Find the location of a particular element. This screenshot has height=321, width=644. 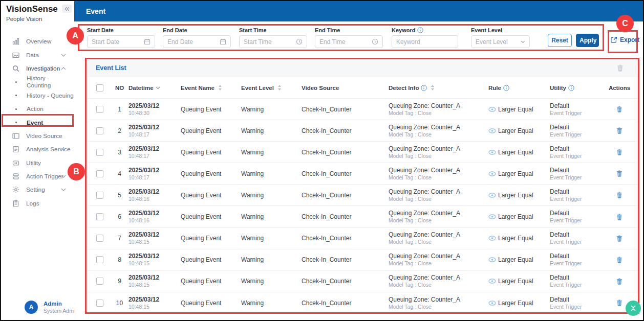

row-no: 8 is located at coordinates (120, 260).